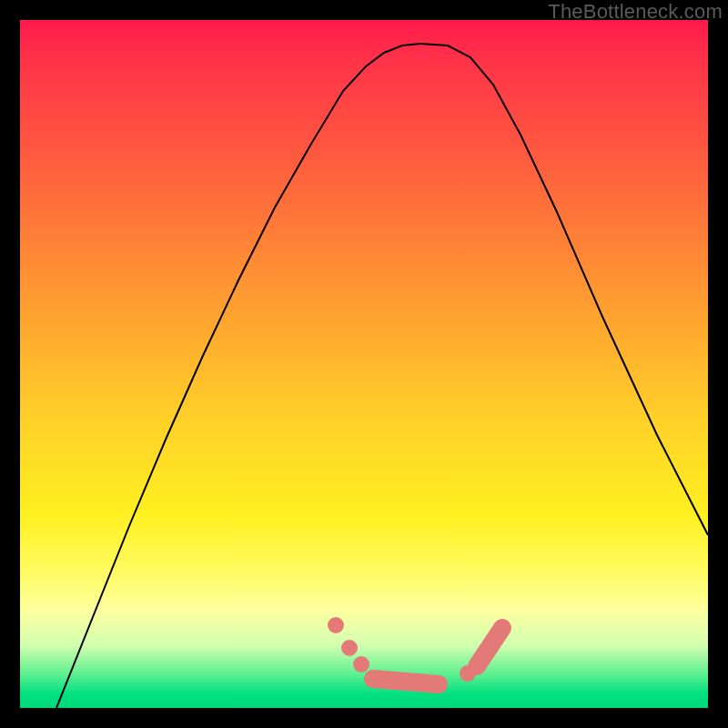 The image size is (728, 728). What do you see at coordinates (415, 651) in the screenshot?
I see `marker-group` at bounding box center [415, 651].